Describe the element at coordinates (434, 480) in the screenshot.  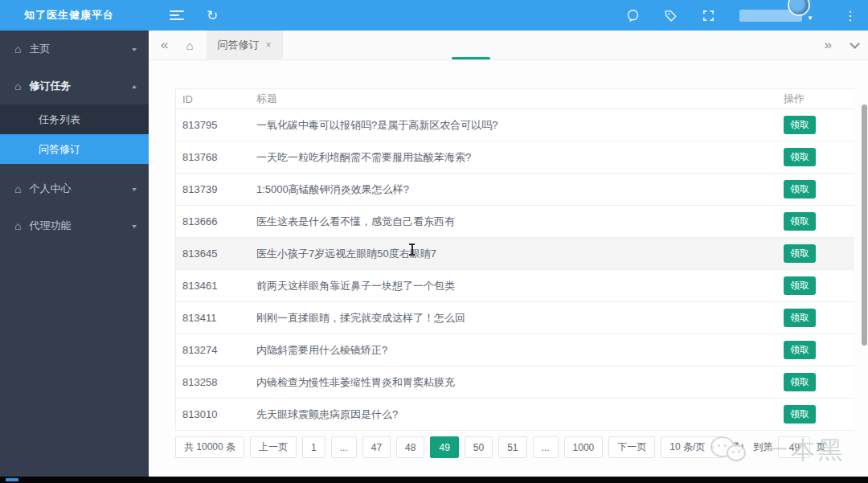
I see `video-letterbox-bar` at that location.